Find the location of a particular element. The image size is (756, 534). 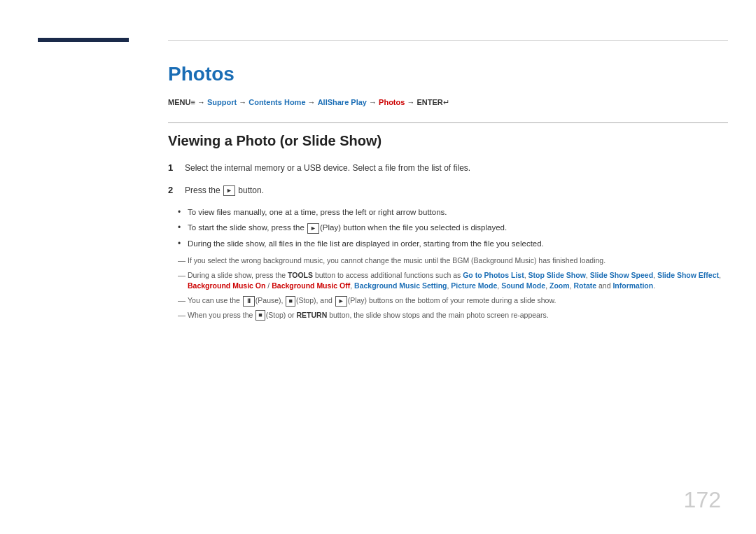

menu-arrow-2: → is located at coordinates (244, 102).